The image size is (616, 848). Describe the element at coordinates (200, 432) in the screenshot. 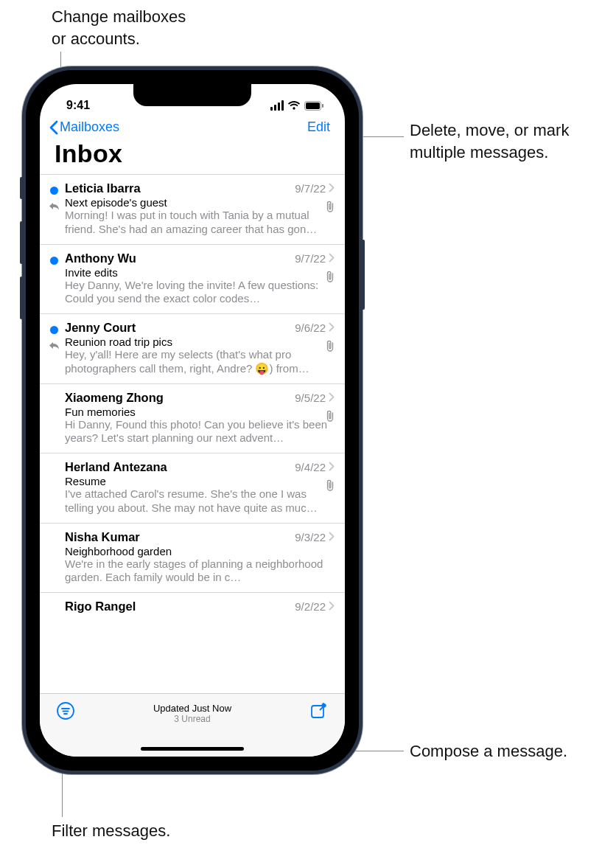

I see `preview: Hi Danny, Found this photo! Can you beli…` at that location.